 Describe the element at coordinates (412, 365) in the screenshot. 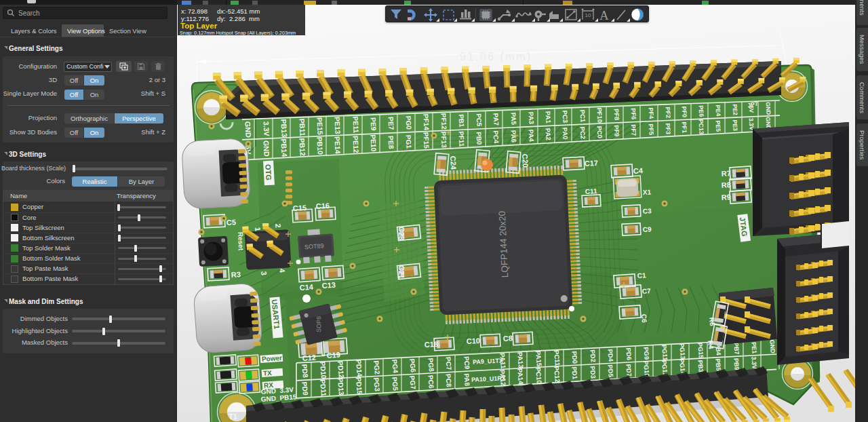

I see `svg-text: PG6` at that location.